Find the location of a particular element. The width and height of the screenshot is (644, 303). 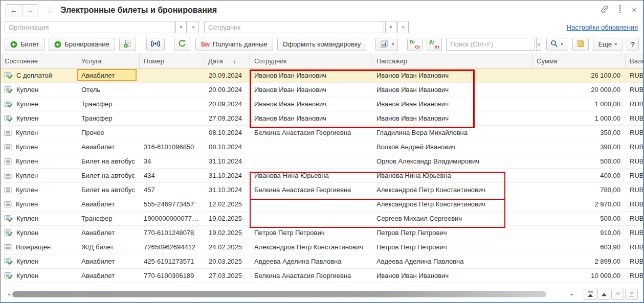

number-cell: 72650962694412 is located at coordinates (172, 247).